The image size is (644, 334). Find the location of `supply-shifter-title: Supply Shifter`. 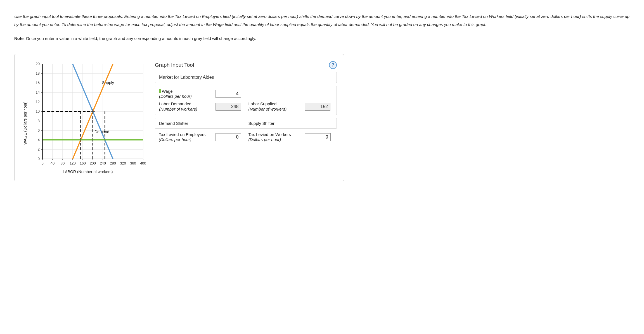

supply-shifter-title: Supply Shifter is located at coordinates (291, 123).